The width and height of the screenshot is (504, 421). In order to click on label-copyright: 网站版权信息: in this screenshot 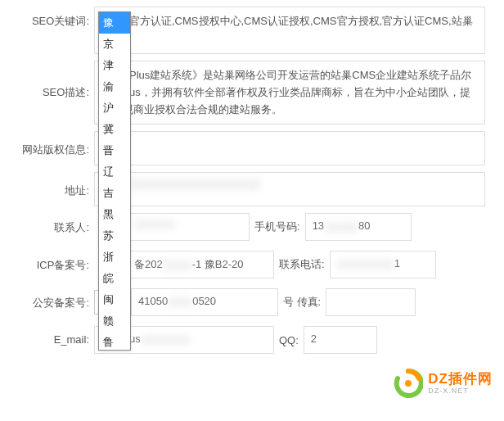, I will do `click(47, 144)`.